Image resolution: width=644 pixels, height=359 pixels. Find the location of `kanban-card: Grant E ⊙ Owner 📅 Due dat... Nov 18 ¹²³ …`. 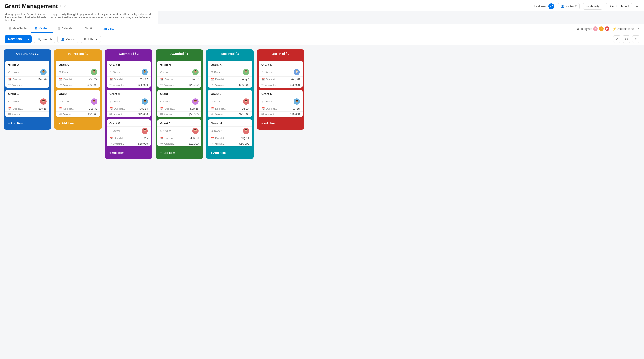

kanban-card: Grant E ⊙ Owner 📅 Due dat... Nov 18 ¹²³ … is located at coordinates (28, 104).